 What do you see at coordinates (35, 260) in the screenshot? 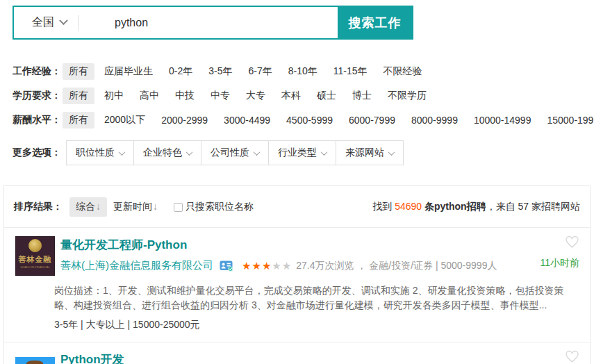
I see `logo-text: 善林金融` at bounding box center [35, 260].